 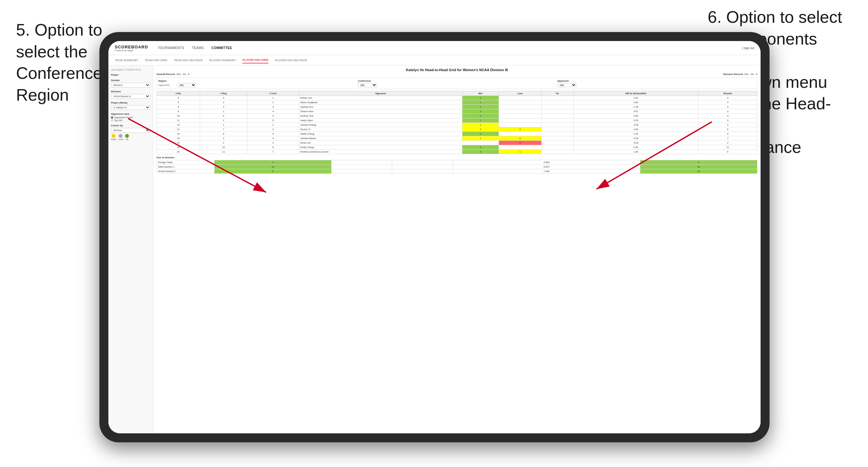 I want to click on ood-cell-win: 15, so click(x=273, y=167).